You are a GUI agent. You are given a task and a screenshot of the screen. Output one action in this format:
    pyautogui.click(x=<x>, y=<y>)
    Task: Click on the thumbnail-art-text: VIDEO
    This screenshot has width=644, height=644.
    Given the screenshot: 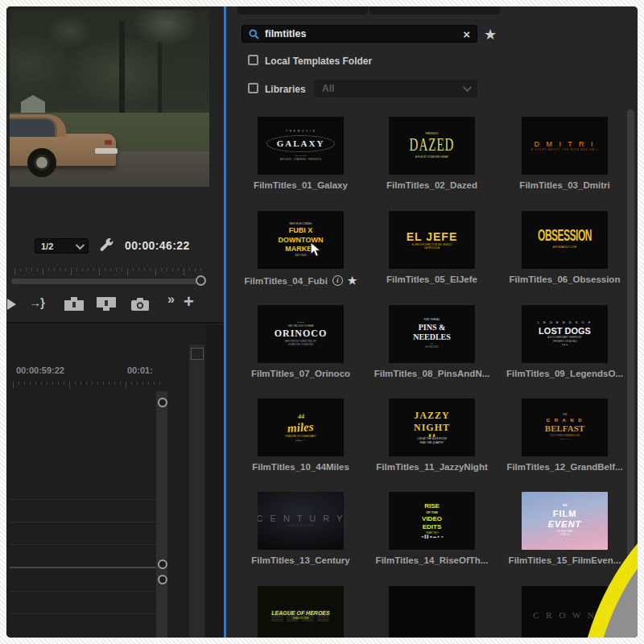 What is the action you would take?
    pyautogui.click(x=431, y=518)
    